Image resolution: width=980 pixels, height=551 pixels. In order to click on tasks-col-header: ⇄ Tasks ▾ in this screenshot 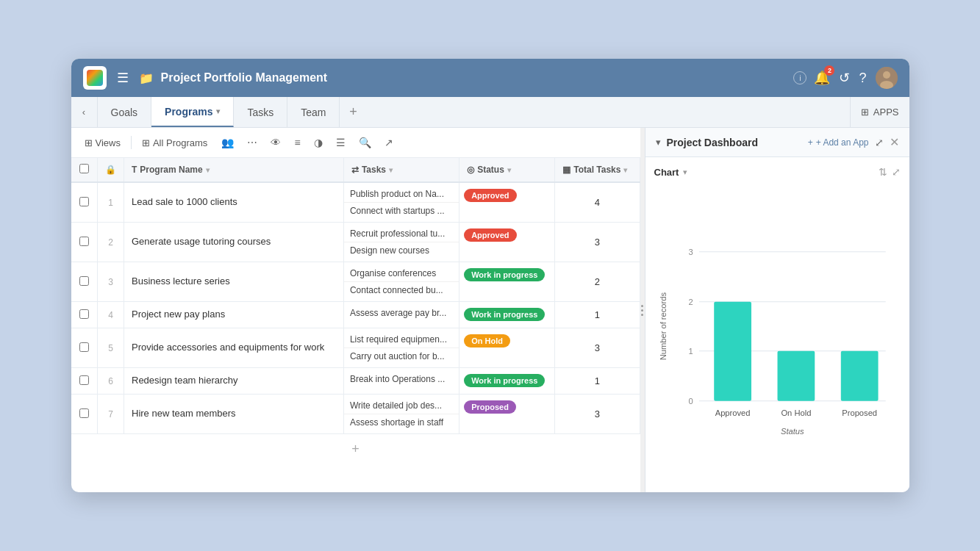, I will do `click(401, 170)`.